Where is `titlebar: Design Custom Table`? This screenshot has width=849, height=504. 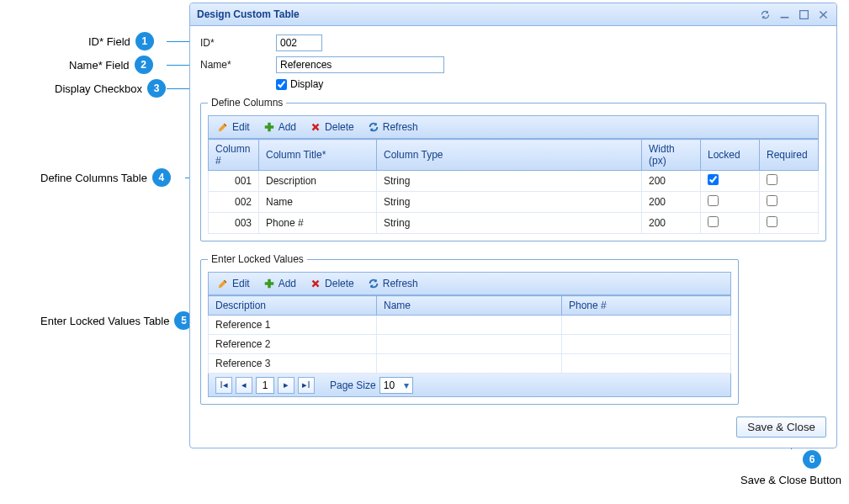
titlebar: Design Custom Table is located at coordinates (513, 15).